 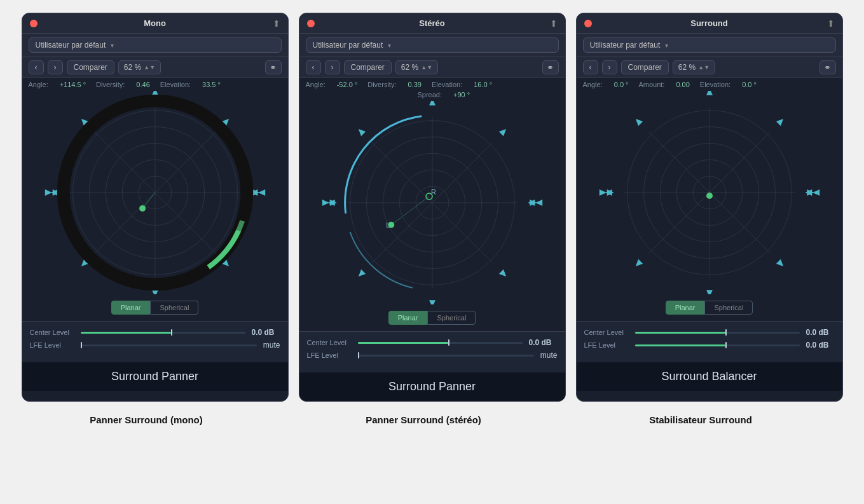 I want to click on angle-value: -52.0 °, so click(x=347, y=85).